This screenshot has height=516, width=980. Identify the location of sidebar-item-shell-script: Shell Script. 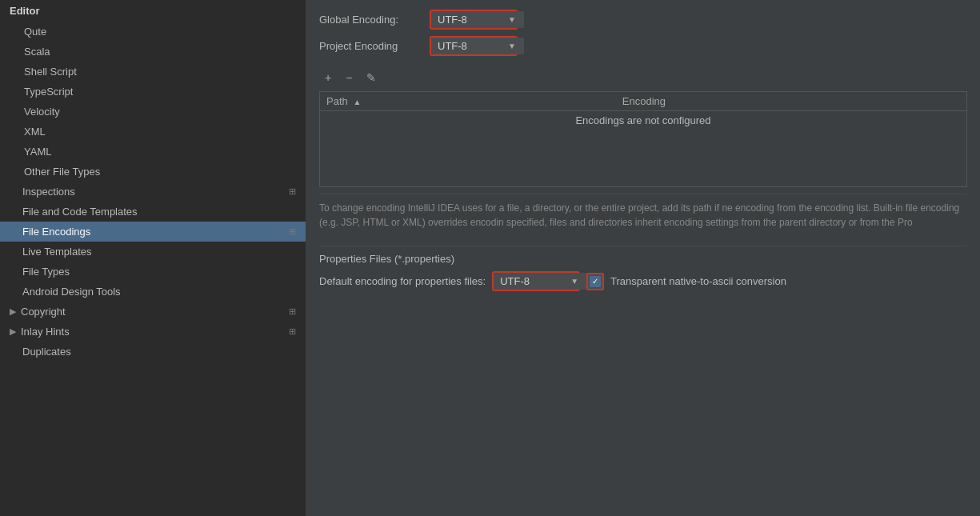
(153, 72).